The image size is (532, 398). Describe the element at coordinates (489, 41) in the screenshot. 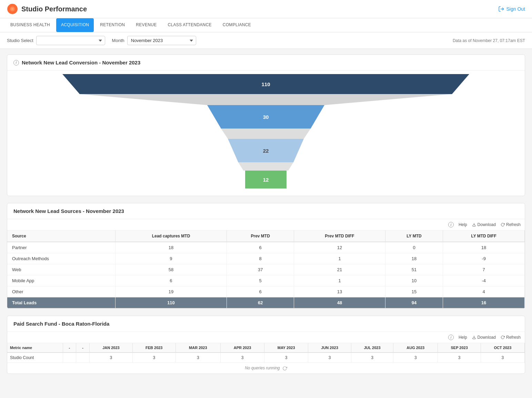

I see `data-timestamp: Data as of November 27, 07:17am EST` at that location.